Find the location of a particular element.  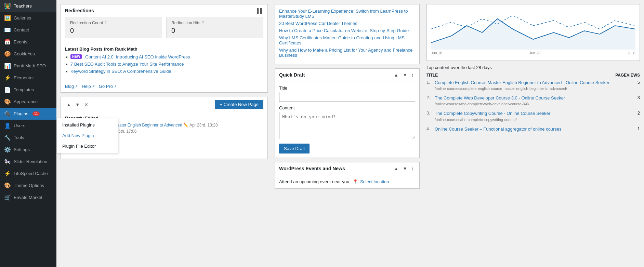

quick-draft-title-input is located at coordinates (347, 97).